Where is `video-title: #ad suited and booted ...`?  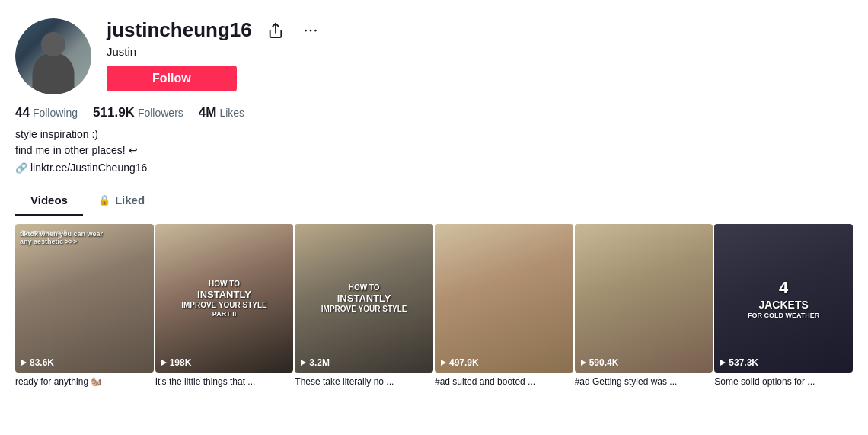 video-title: #ad suited and booted ... is located at coordinates (504, 382).